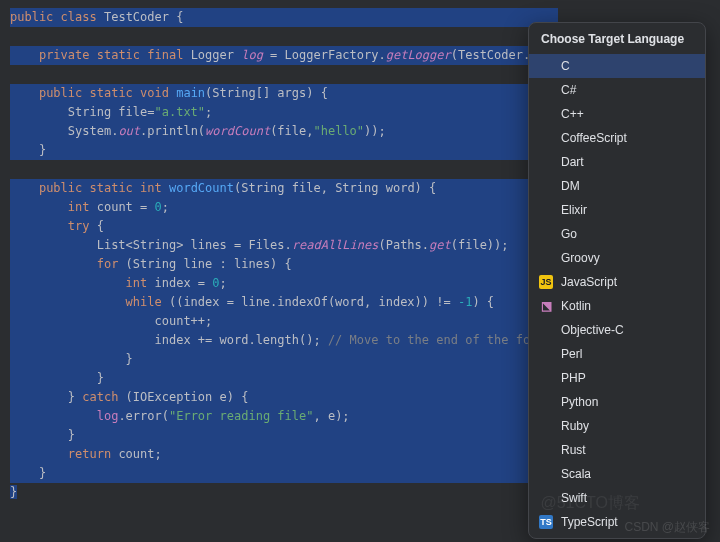 The height and width of the screenshot is (542, 720). Describe the element at coordinates (617, 210) in the screenshot. I see `language-item-elixir: Elixir` at that location.